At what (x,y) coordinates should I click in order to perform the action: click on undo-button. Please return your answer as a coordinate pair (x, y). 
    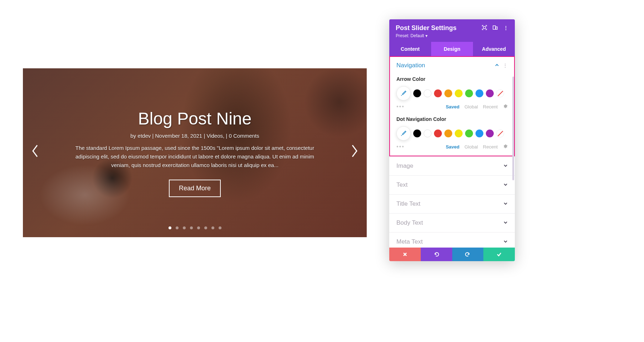
    Looking at the image, I should click on (436, 254).